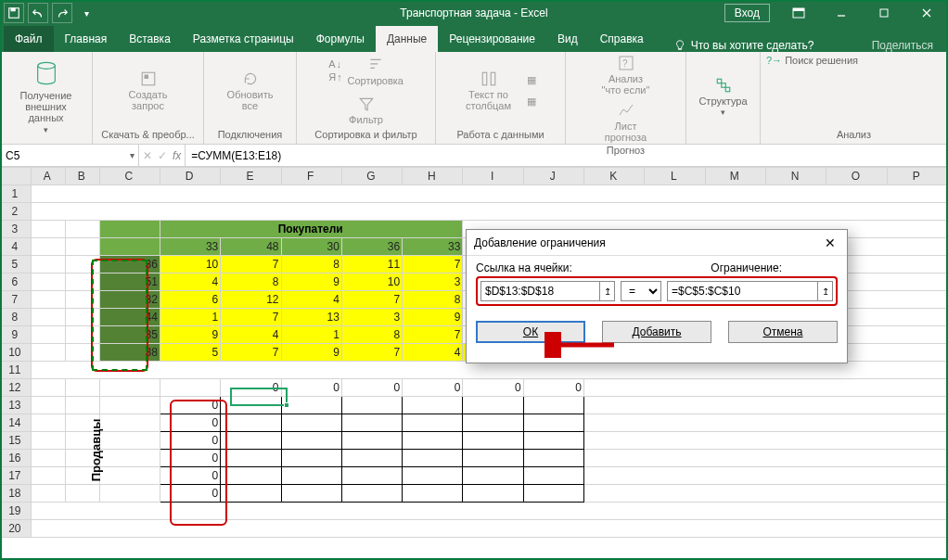 This screenshot has height=560, width=948. I want to click on tell-me-label: Что вы хотите сделать?, so click(753, 45).